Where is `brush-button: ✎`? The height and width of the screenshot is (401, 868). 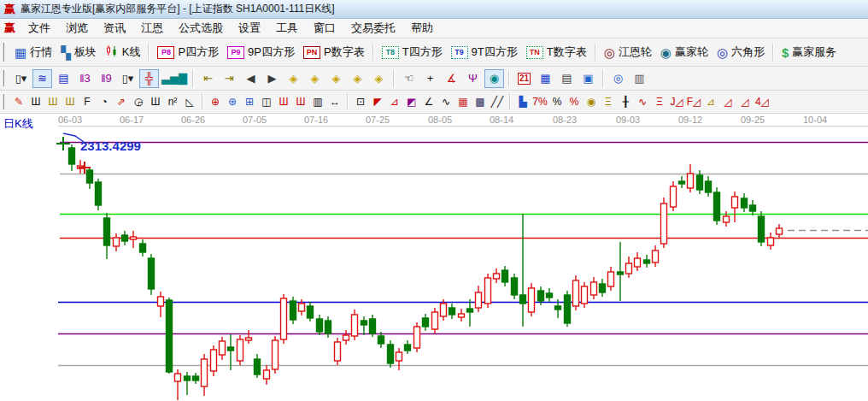
brush-button: ✎ is located at coordinates (19, 102).